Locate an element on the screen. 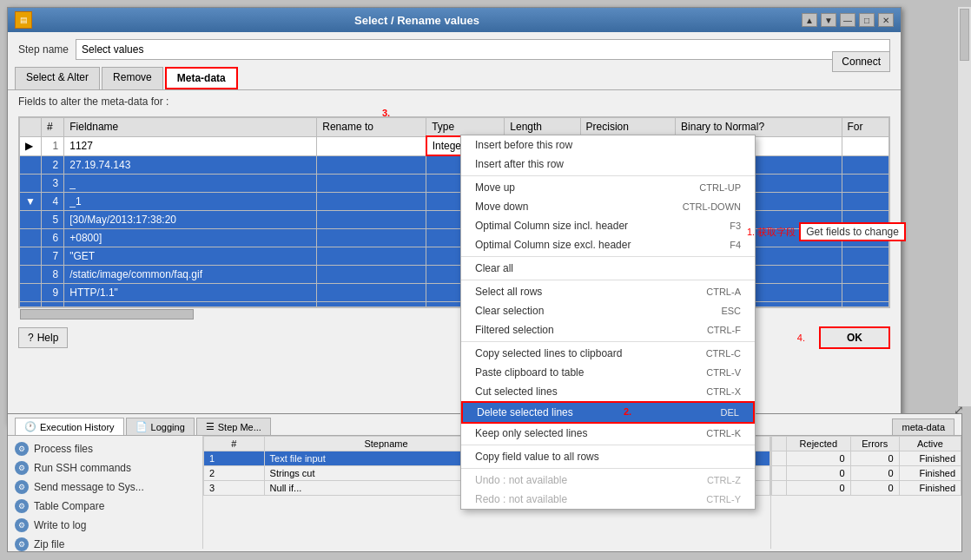  item-process-files: ⚙ Process files is located at coordinates (105, 449).